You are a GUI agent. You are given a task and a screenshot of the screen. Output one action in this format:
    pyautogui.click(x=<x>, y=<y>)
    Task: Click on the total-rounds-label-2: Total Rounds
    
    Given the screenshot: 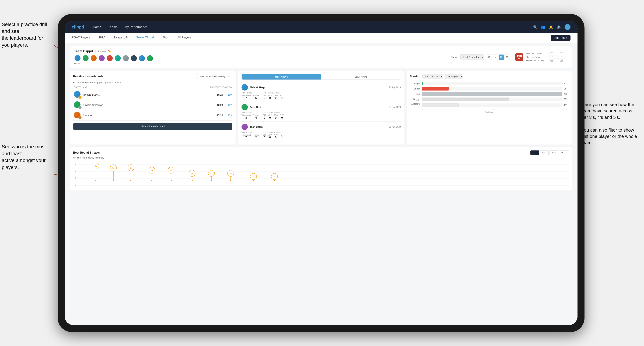 What is the action you would take?
    pyautogui.click(x=250, y=113)
    